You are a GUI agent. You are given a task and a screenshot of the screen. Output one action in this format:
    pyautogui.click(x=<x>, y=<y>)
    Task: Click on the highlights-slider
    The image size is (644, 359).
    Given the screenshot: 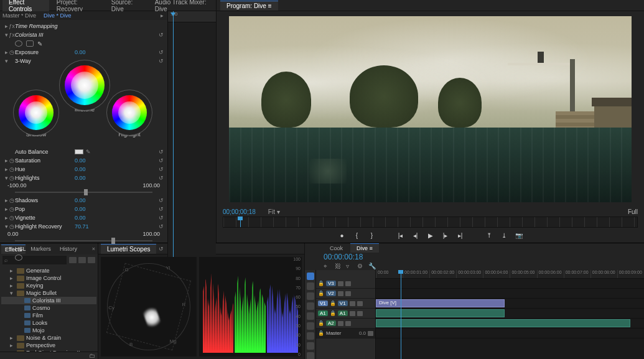 What is the action you would take?
    pyautogui.click(x=83, y=192)
    